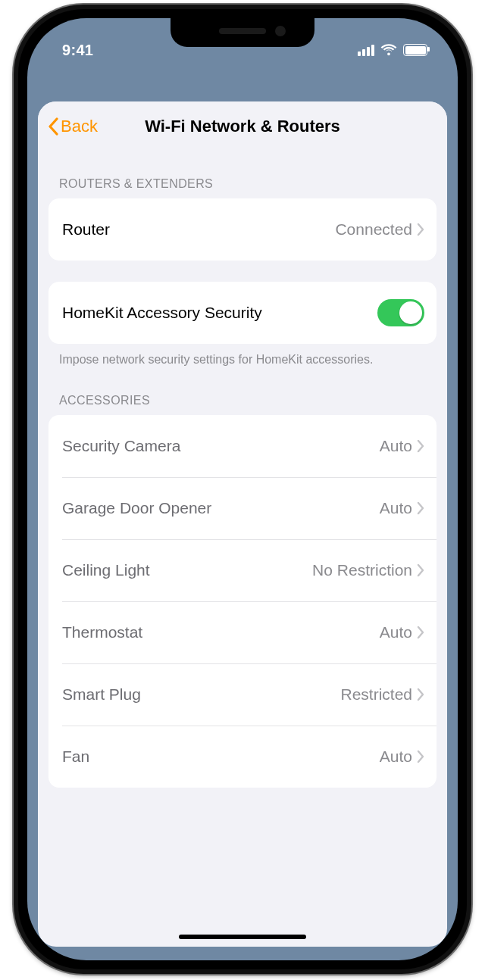  I want to click on row-label: Garage Door Opener, so click(221, 508).